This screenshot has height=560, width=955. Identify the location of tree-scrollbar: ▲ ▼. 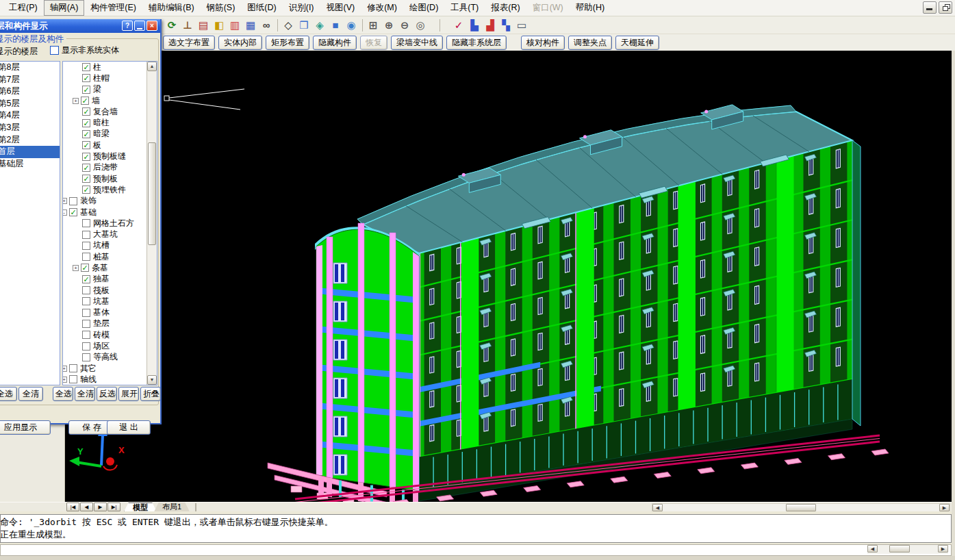
(152, 223).